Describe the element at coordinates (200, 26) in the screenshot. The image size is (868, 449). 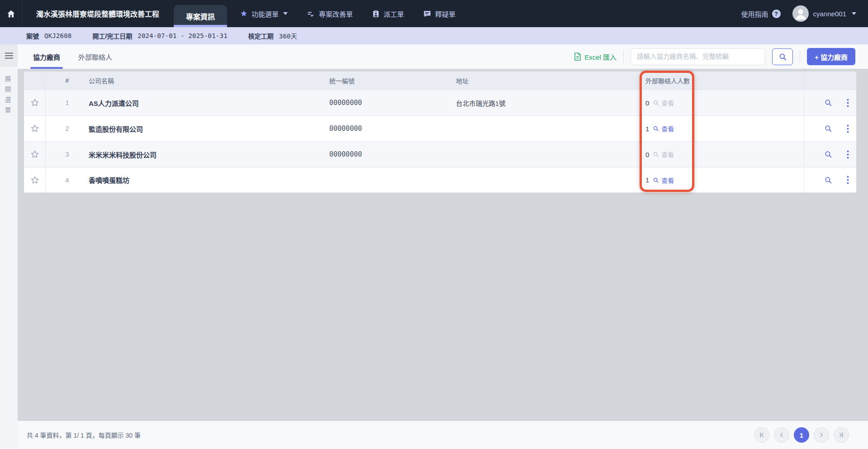
I see `active-tab-underline` at that location.